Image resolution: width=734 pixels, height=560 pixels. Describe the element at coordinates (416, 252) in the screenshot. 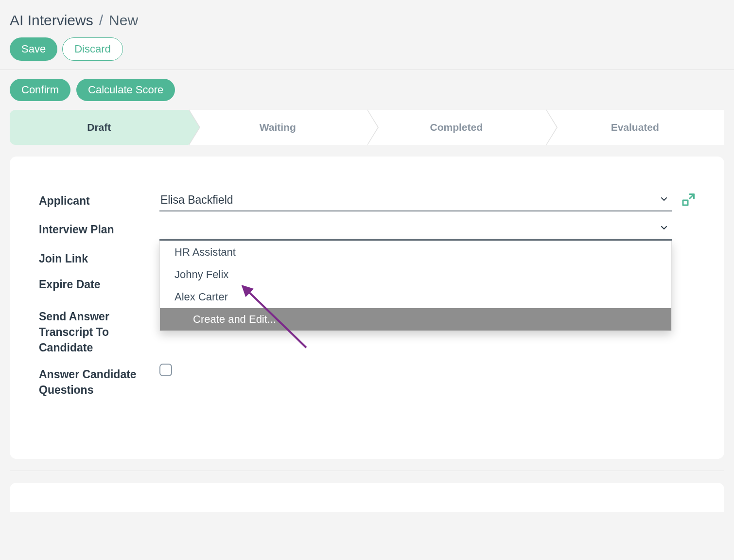

I see `dropdown-option: HR Assistant` at that location.